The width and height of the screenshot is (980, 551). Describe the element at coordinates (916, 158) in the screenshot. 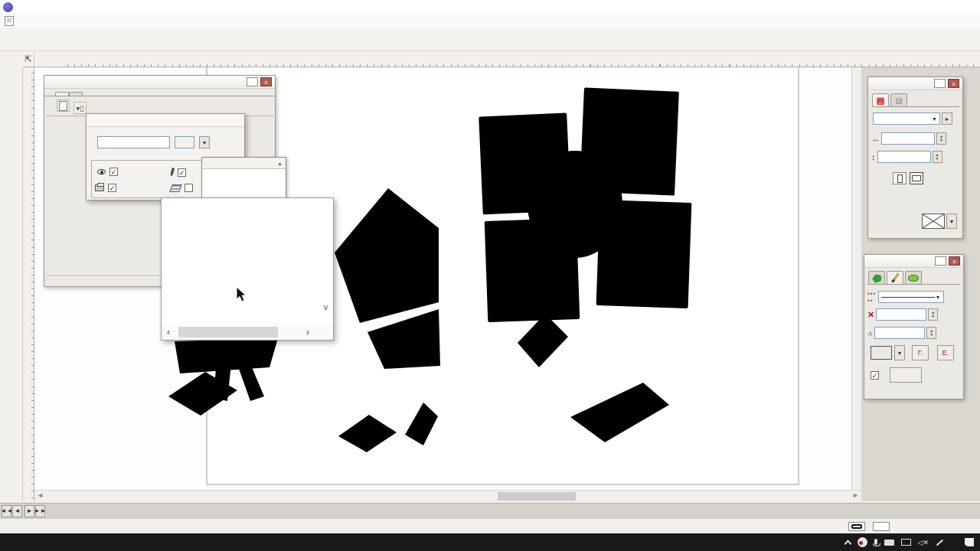

I see `design-central-panel: x ▤ ▤ ▼ ► ↔ ▲▼ ↕ ▲▼` at that location.